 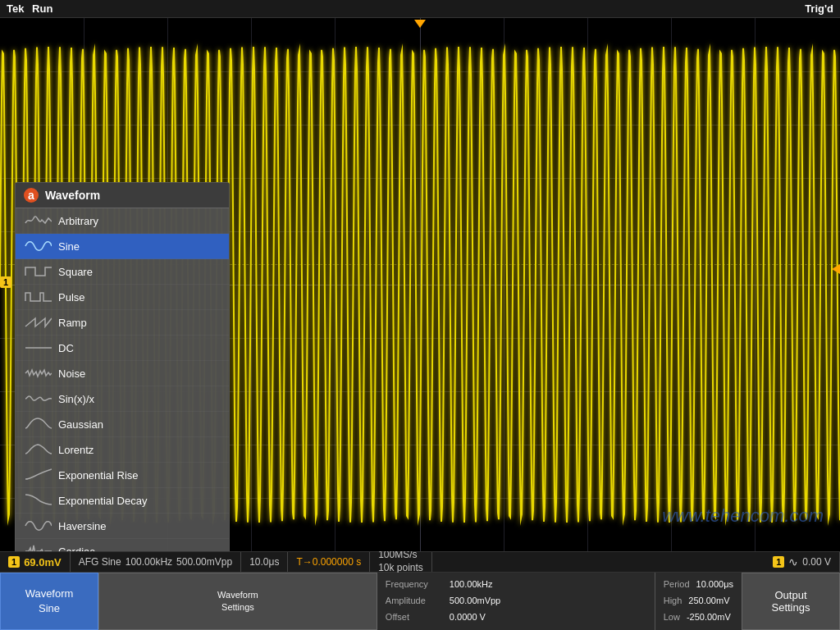 What do you see at coordinates (122, 195) in the screenshot?
I see `waveform-menu-header: a Waveform` at bounding box center [122, 195].